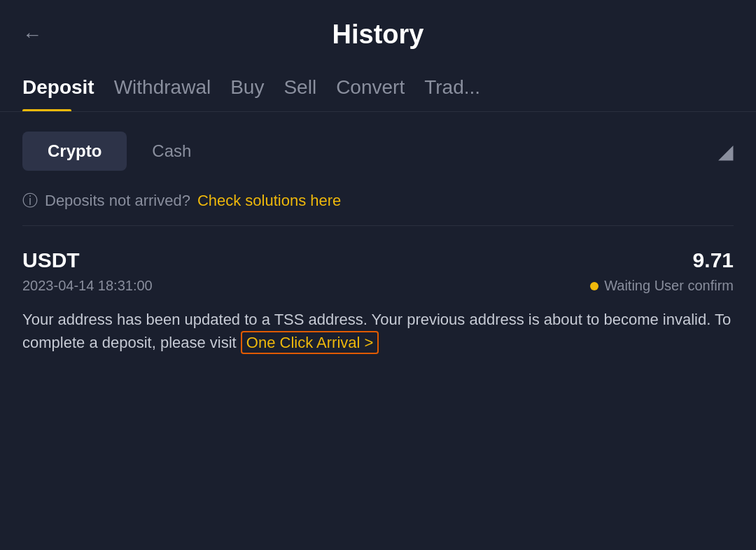  What do you see at coordinates (378, 260) in the screenshot?
I see `transaction-header: USDT 9.71` at bounding box center [378, 260].